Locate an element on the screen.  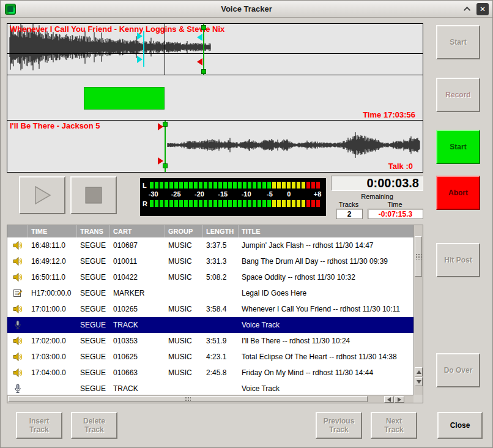
column-header-length: LENGTH is located at coordinates (221, 231).